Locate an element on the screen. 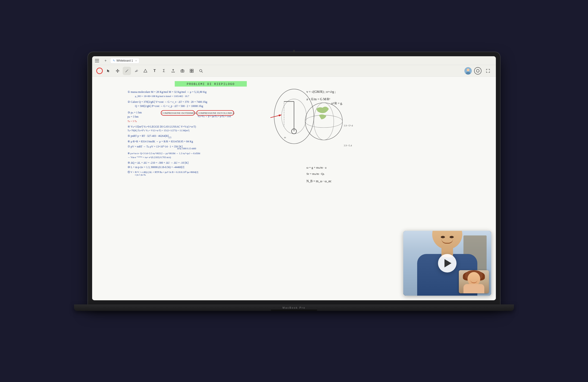 The height and width of the screenshot is (382, 588). svg-text: ω = g + m₁/m · a is located at coordinates (317, 168).